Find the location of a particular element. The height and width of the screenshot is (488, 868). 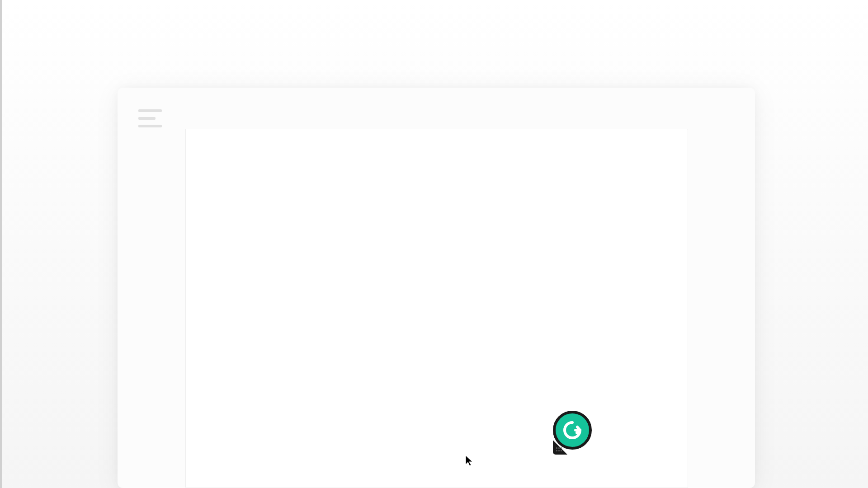

grammarly-logo-icon is located at coordinates (572, 430).